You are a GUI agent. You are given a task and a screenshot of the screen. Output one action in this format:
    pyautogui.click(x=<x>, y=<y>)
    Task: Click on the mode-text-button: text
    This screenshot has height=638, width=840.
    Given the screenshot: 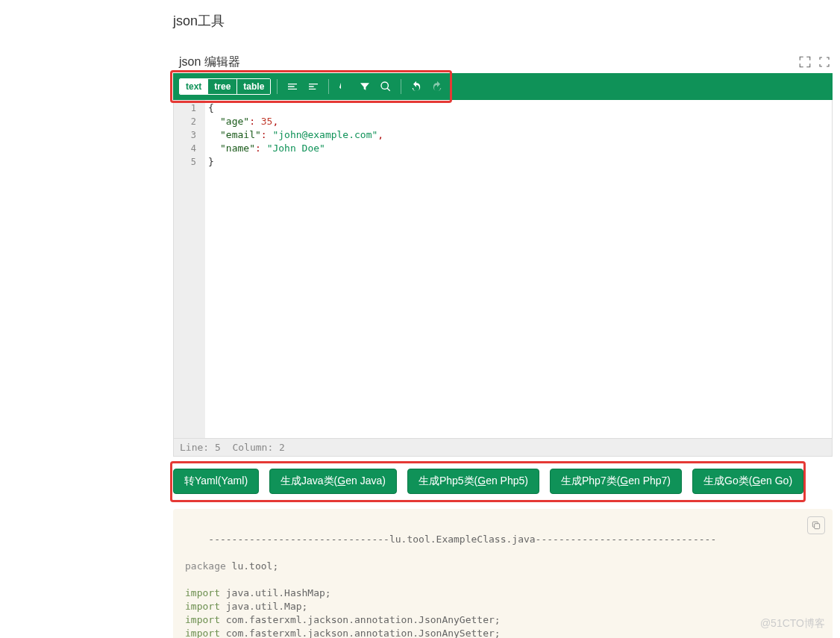 What is the action you would take?
    pyautogui.click(x=194, y=87)
    